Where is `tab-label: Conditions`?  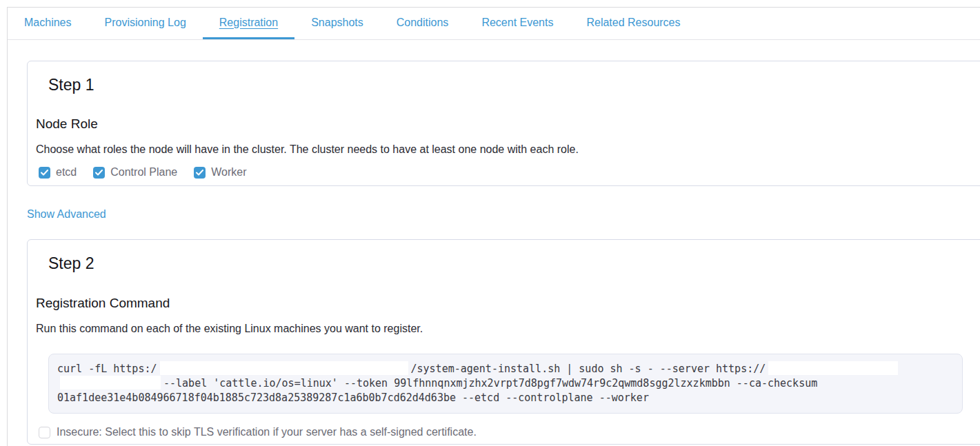 tab-label: Conditions is located at coordinates (423, 23).